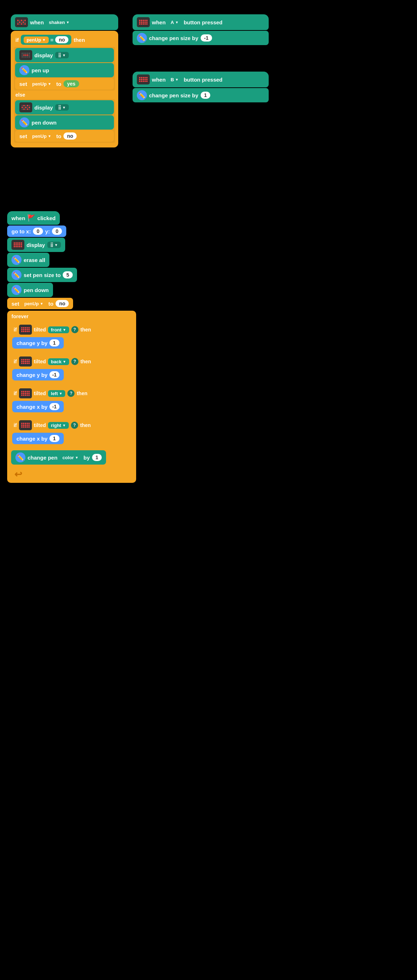 The height and width of the screenshot is (980, 417). What do you see at coordinates (65, 70) in the screenshot?
I see `pen-up-block: ✏️ pen up` at bounding box center [65, 70].